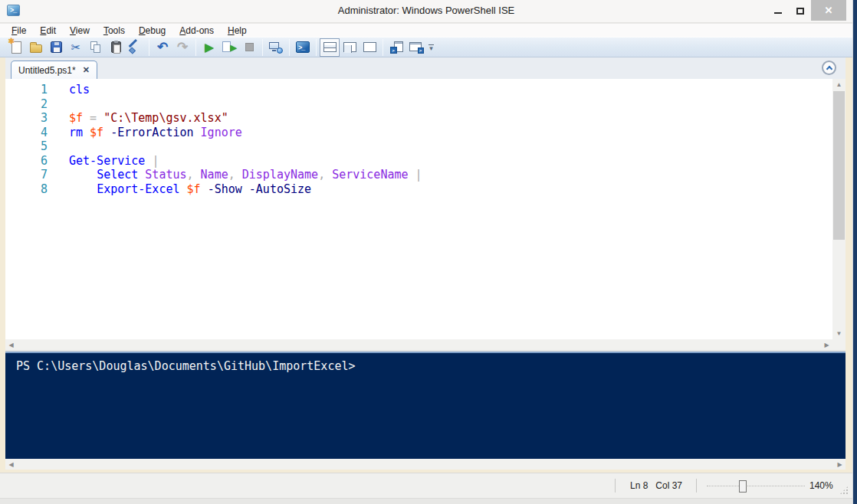 This screenshot has height=504, width=857. I want to click on new-script-icon: ✱, so click(17, 47).